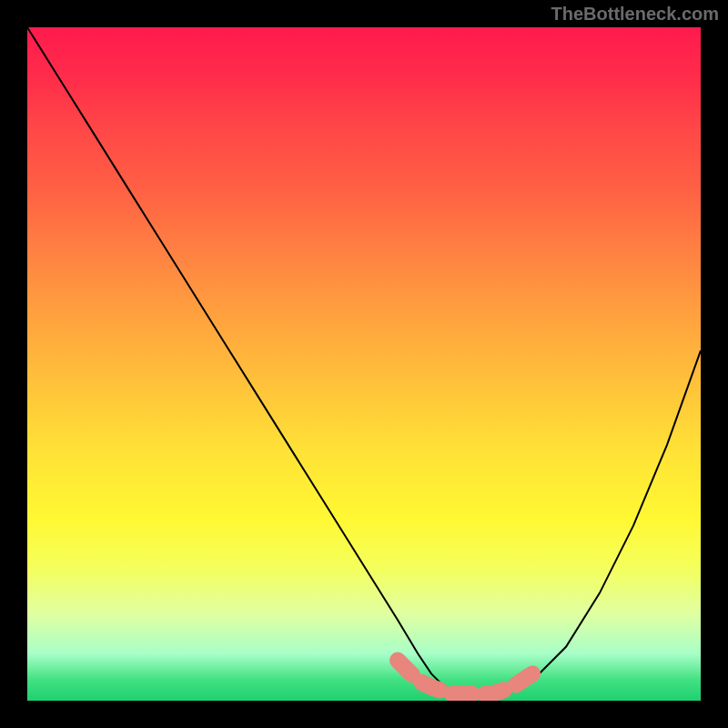 This screenshot has height=728, width=728. I want to click on highlight-band-path, so click(465, 677).